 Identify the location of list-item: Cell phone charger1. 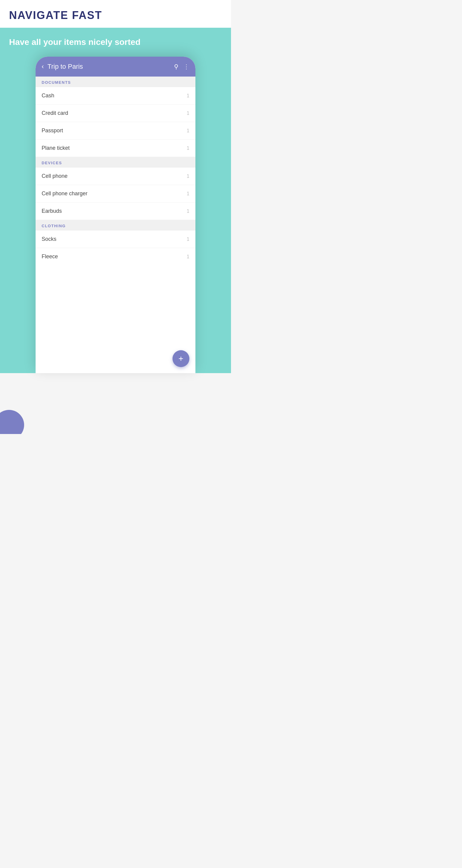
(115, 194).